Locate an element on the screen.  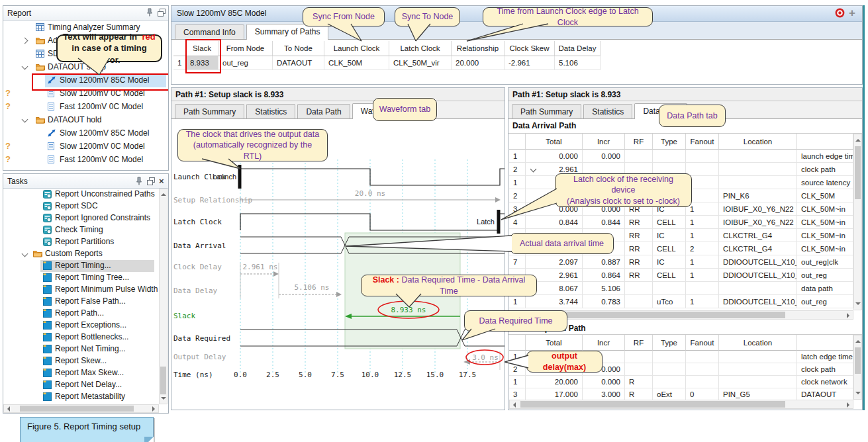
datapath-tab-path-summary: Path Summary is located at coordinates (547, 111).